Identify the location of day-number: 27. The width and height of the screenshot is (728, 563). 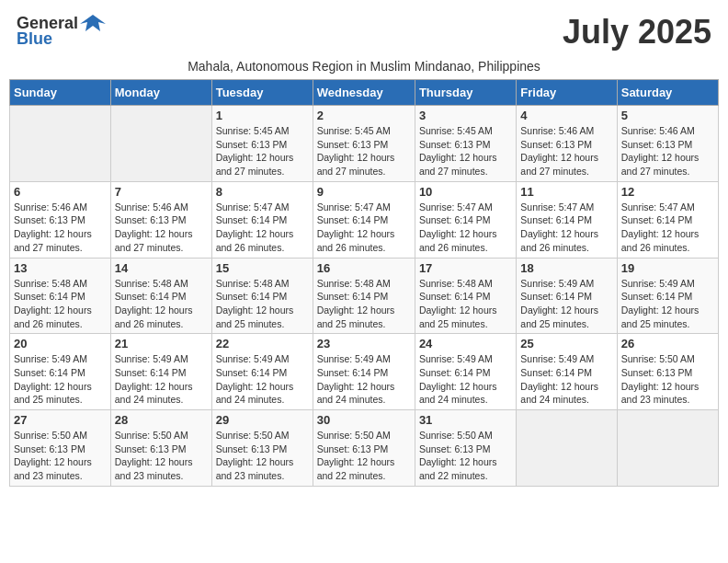
(61, 419).